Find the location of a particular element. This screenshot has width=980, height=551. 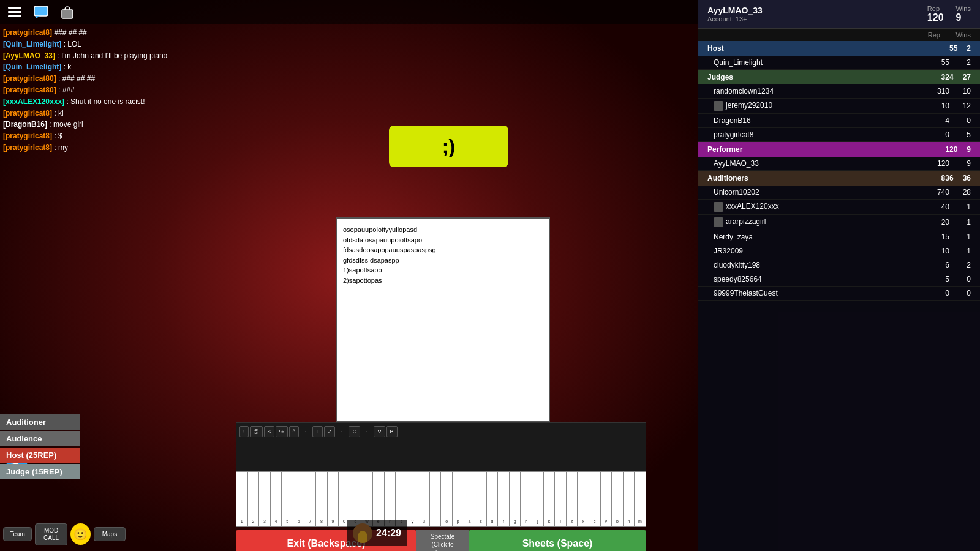

lb-row-unicorn: Unicorn10202 740 28 is located at coordinates (839, 192).